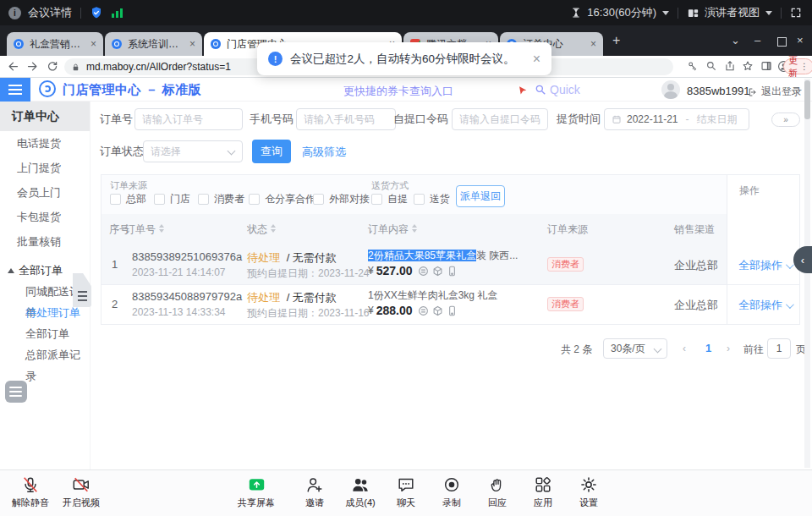 This screenshot has height=516, width=812. I want to click on settings-button: 设置, so click(589, 490).